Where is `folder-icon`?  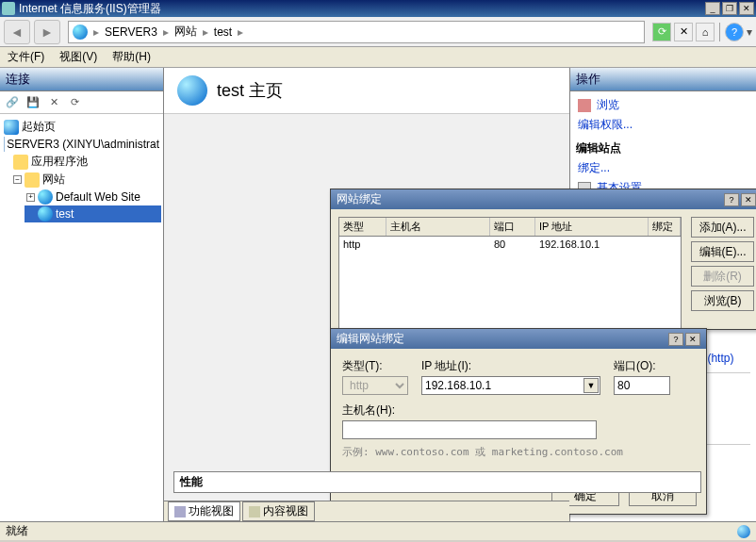
folder-icon is located at coordinates (32, 180).